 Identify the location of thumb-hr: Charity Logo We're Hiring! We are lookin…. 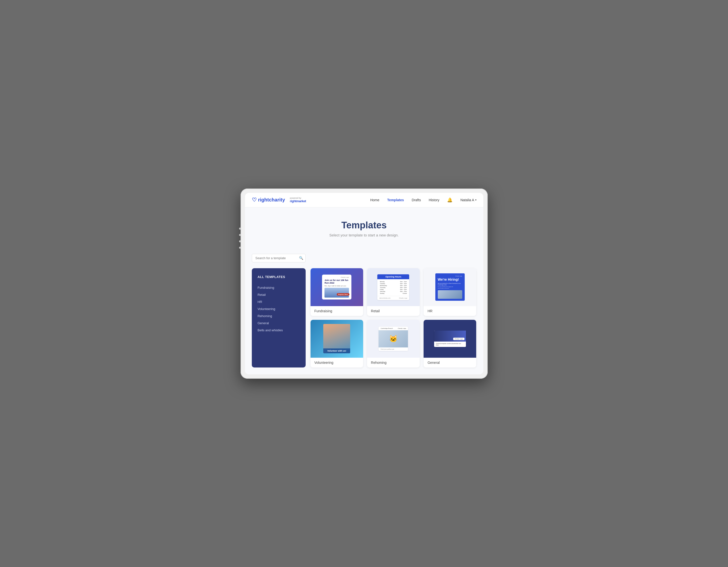
(450, 287).